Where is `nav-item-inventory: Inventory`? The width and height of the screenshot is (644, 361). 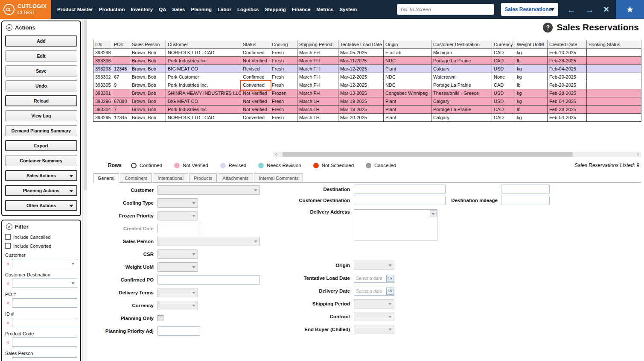 nav-item-inventory: Inventory is located at coordinates (142, 9).